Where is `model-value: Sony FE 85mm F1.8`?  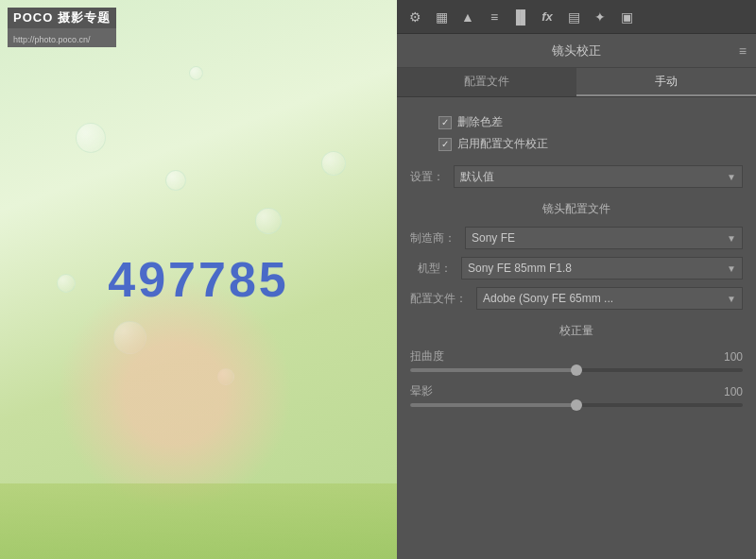 model-value: Sony FE 85mm F1.8 is located at coordinates (520, 268).